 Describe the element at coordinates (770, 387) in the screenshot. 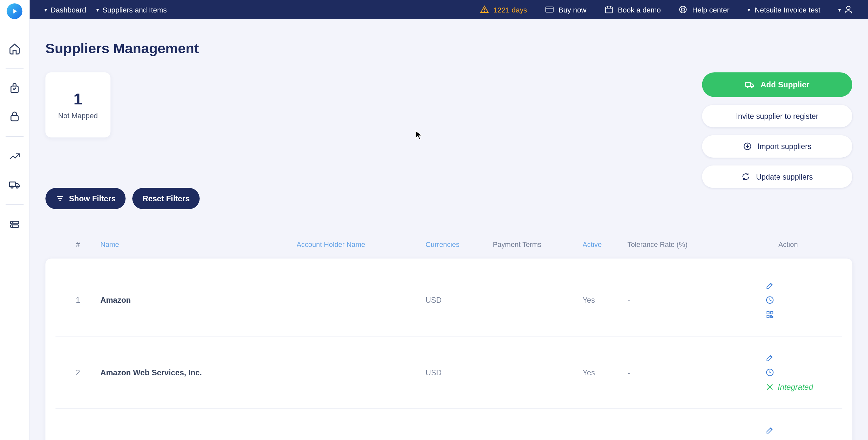

I see `x-icon` at that location.